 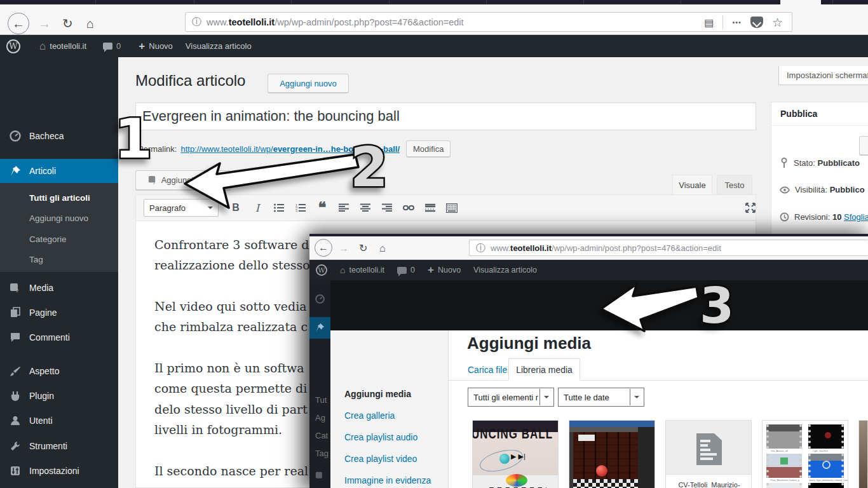 I want to click on sidebar-item-tag: Tag, so click(x=36, y=259).